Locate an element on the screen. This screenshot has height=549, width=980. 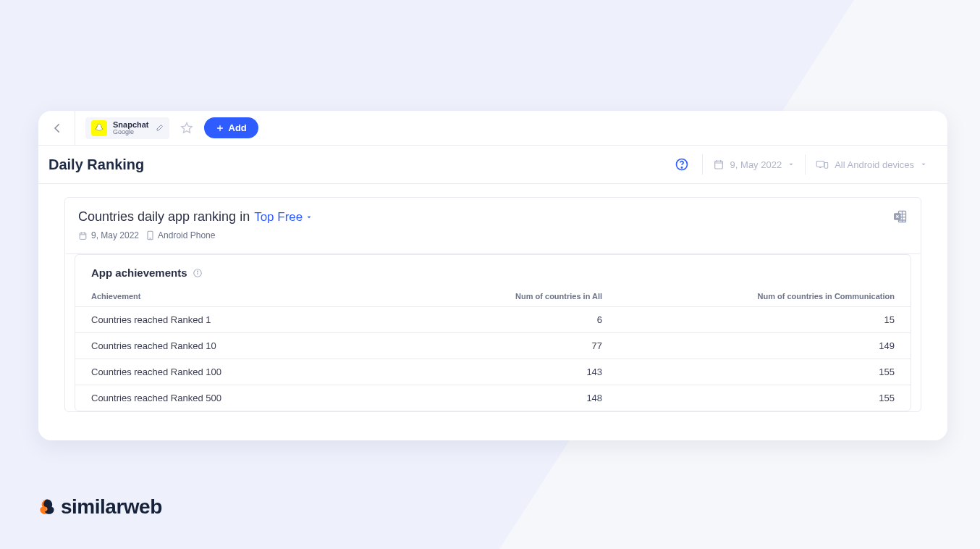
app-publisher: Google is located at coordinates (131, 133).